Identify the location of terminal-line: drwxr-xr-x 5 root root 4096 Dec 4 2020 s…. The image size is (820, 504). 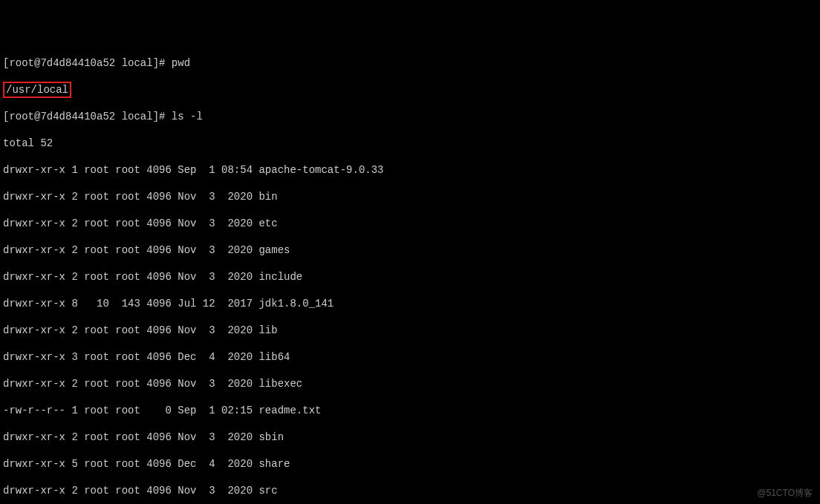
(410, 464).